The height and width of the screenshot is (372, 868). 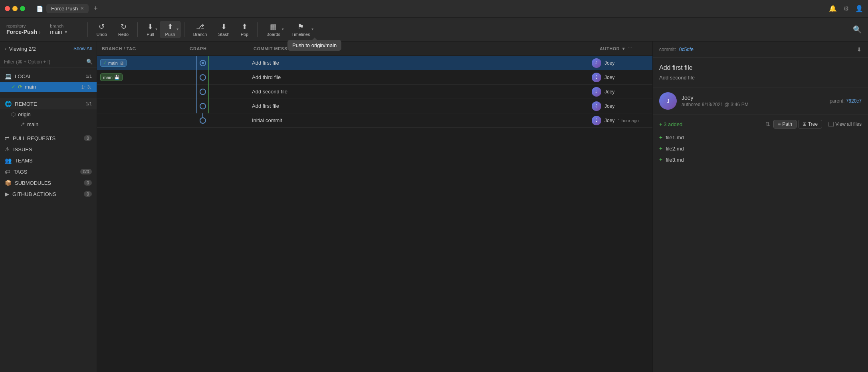 What do you see at coordinates (53, 149) in the screenshot?
I see `issues-label: ISSUES` at bounding box center [53, 149].